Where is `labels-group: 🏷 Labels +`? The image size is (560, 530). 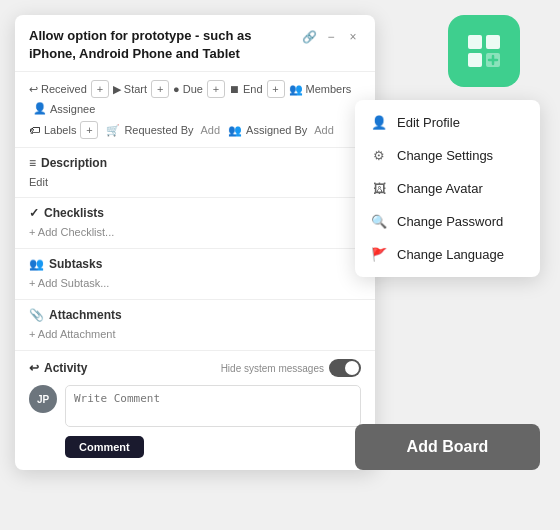
labels-group: 🏷 Labels + is located at coordinates (64, 130).